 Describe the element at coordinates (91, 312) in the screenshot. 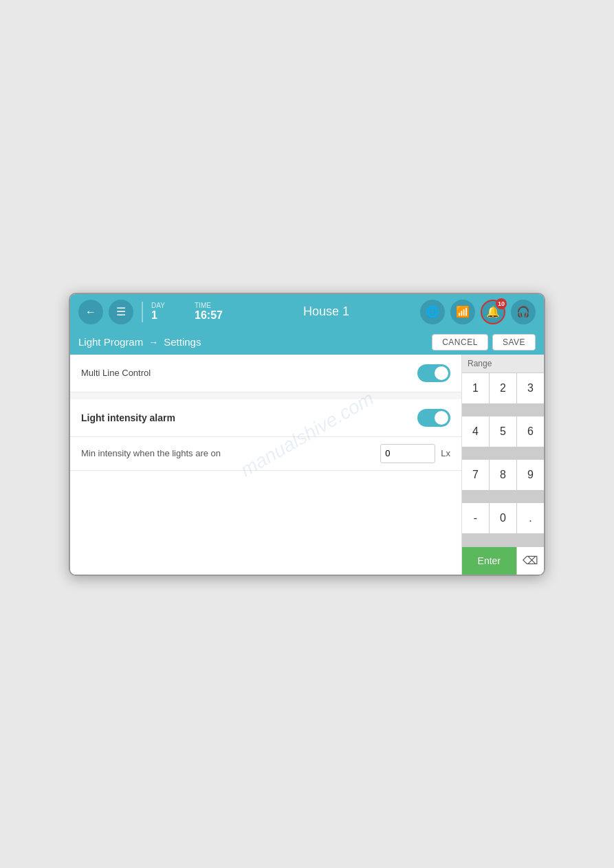

I see `back-icon: ←` at that location.